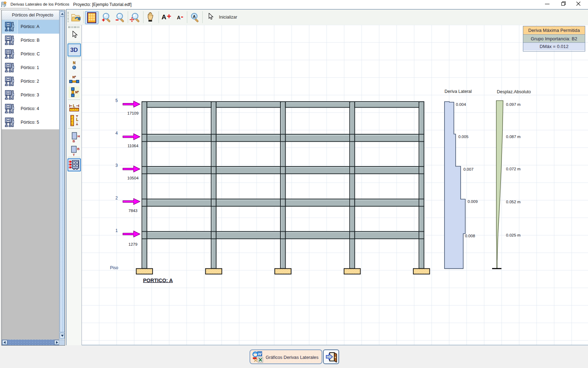 The image size is (588, 368). Describe the element at coordinates (117, 198) in the screenshot. I see `svg-text: 2` at that location.